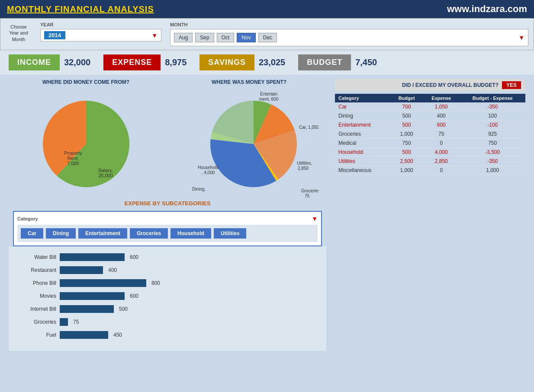  I want to click on app-header: MONTHLY FINANCIAL ANALYSIS www.indzara.c…, so click(267, 9).